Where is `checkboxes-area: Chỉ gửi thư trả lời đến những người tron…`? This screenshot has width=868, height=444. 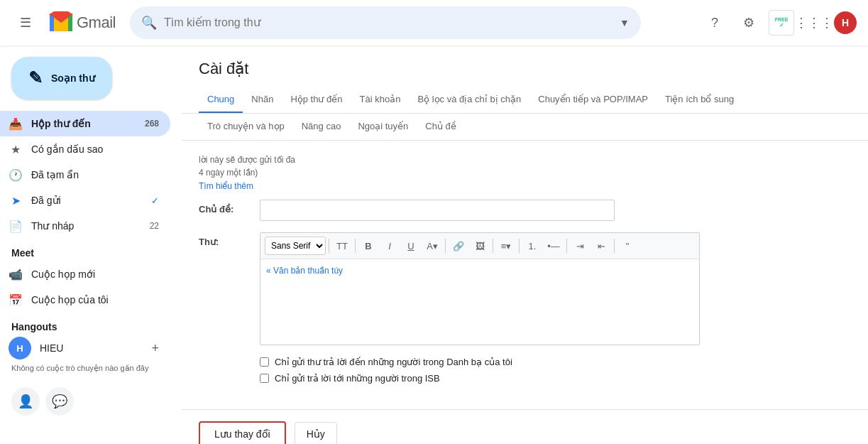
checkboxes-area: Chỉ gửi thư trả lời đến những người tron… is located at coordinates (555, 370).